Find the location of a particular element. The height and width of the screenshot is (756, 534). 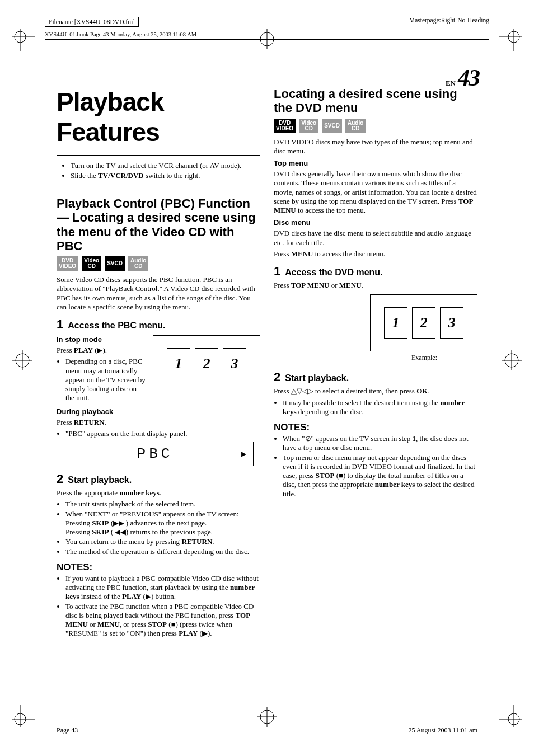

during-line: Press RETURN. is located at coordinates (158, 422).